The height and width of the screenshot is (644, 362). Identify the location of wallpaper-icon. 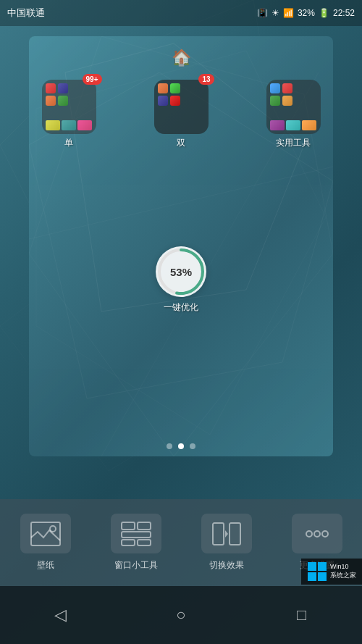
(46, 534).